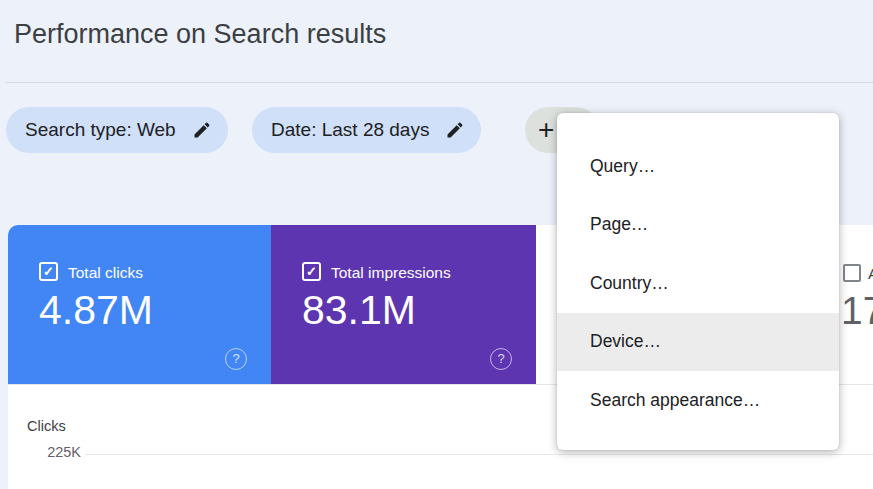 The height and width of the screenshot is (489, 873). I want to click on total-impressions-card: ✓ Total impressions 83.1M ?, so click(404, 304).